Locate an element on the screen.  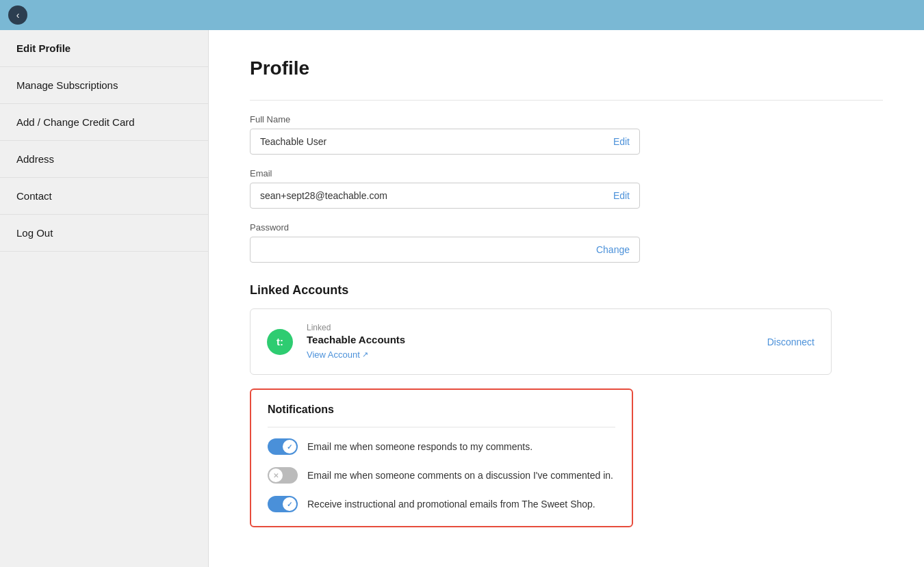
linked-accounts-title: Linked Accounts is located at coordinates (567, 290).